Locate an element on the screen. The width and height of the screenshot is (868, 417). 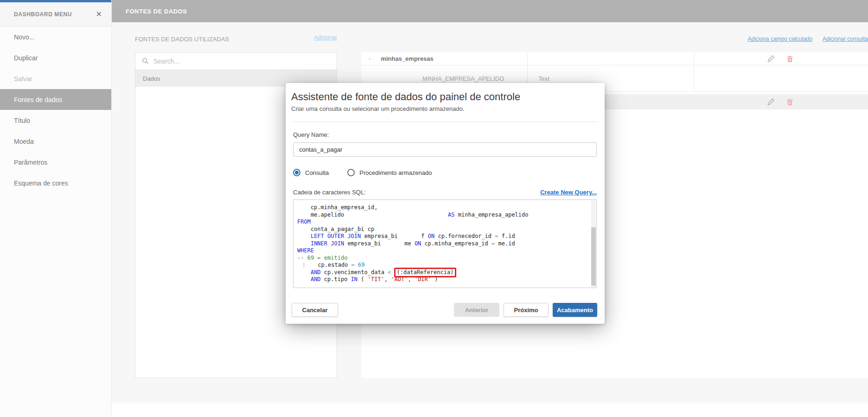
next-button: Próximo is located at coordinates (526, 310).